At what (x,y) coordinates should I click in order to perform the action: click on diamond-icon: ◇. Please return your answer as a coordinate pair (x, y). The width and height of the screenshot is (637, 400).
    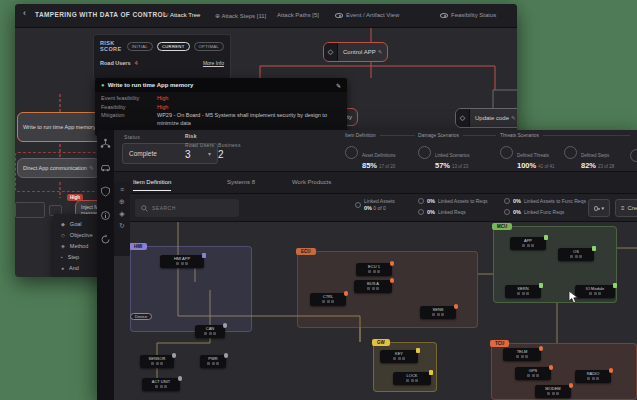
    Looking at the image, I should click on (331, 52).